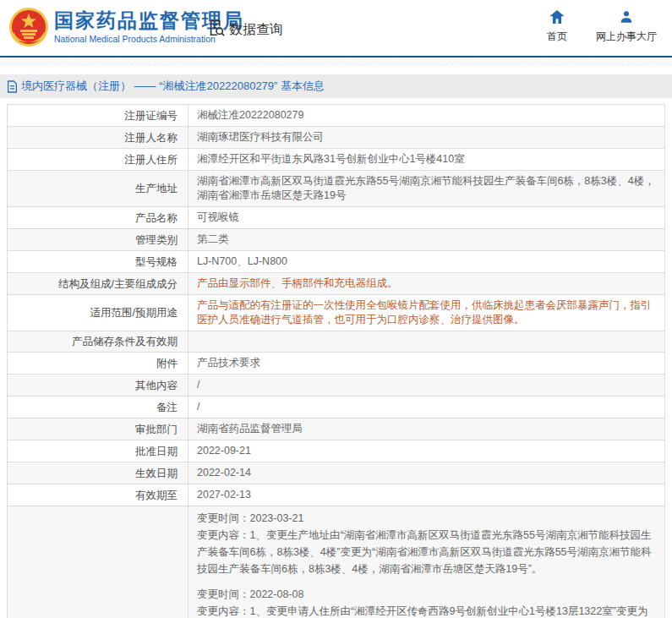 The height and width of the screenshot is (618, 672). What do you see at coordinates (427, 451) in the screenshot?
I see `row-value: 2022-09-21` at bounding box center [427, 451].